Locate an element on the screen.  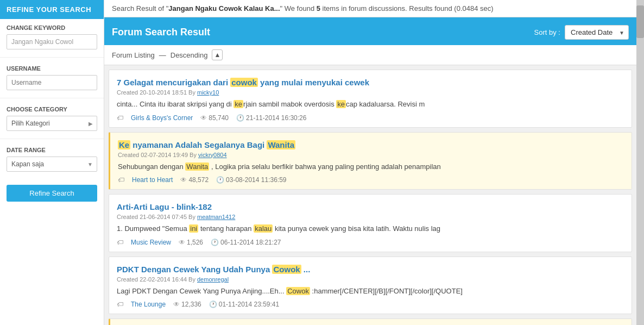
result-tags: 🏷 Heart to Heart 👁 48,572 🕐03-08-2014 11… is located at coordinates (371, 180).